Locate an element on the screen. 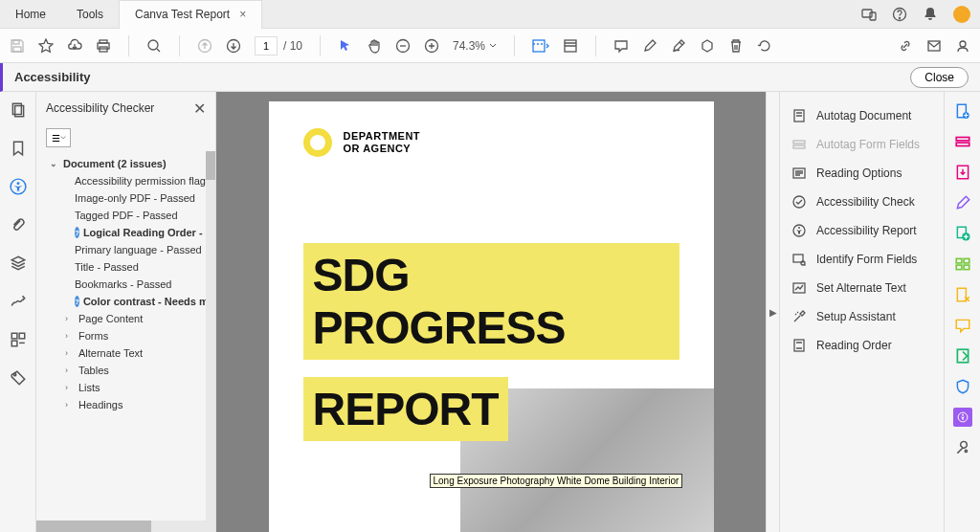  info-icon: ? is located at coordinates (77, 301).